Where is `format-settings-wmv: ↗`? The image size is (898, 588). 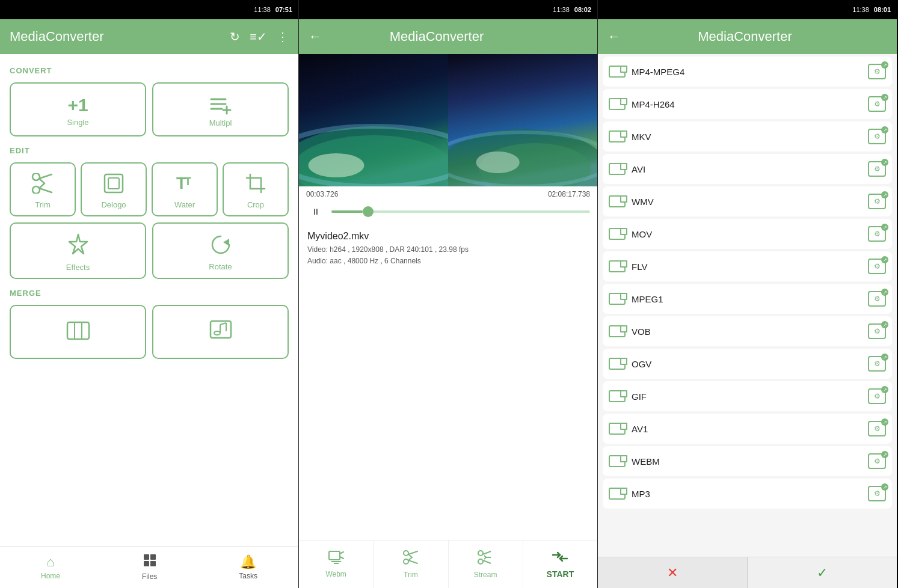 format-settings-wmv: ↗ is located at coordinates (877, 201).